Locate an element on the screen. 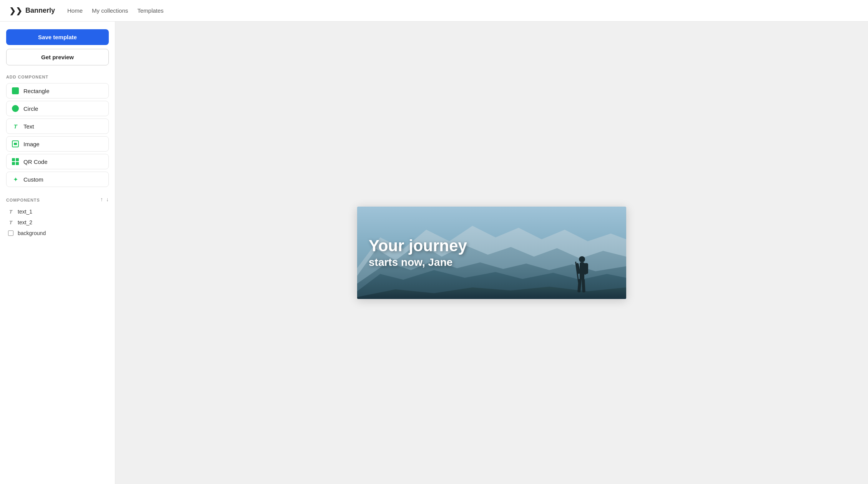 The image size is (868, 484). component-item-text2: T text_2 is located at coordinates (58, 222).